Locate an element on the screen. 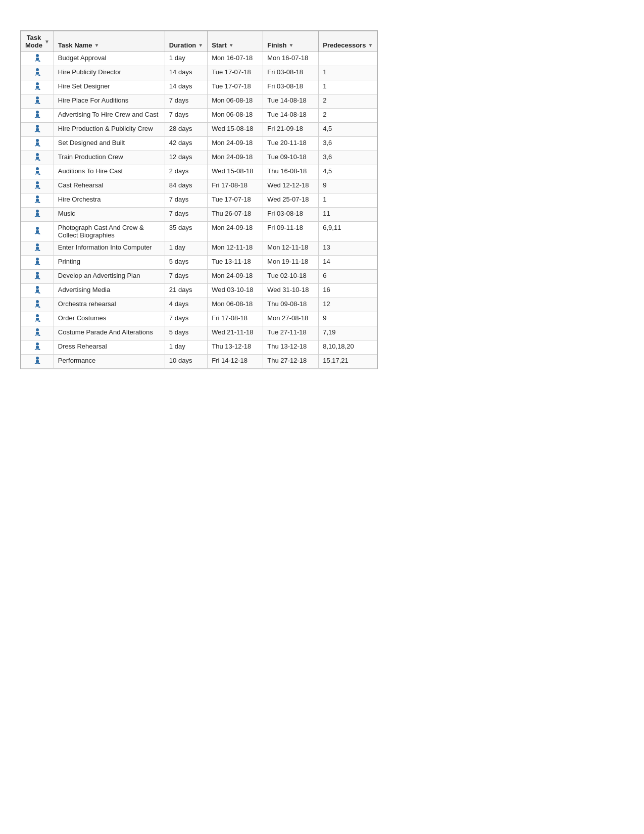  finish-cell: Tue 27-11-18 is located at coordinates (291, 333).